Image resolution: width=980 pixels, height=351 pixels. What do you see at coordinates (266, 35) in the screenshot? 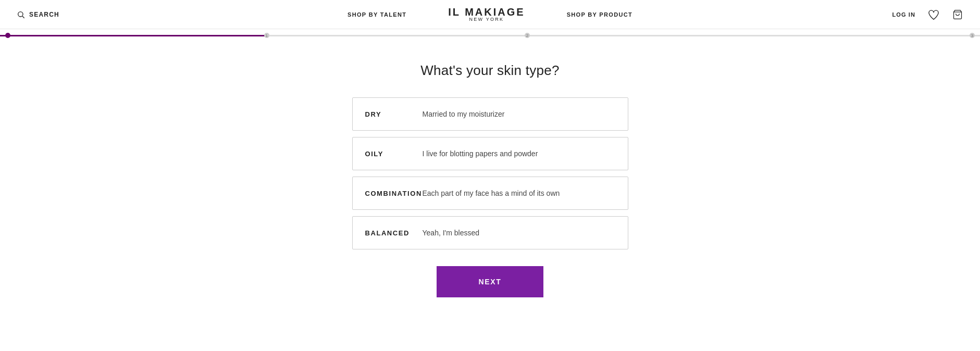
I see `progress-step-1-label: 1` at bounding box center [266, 35].